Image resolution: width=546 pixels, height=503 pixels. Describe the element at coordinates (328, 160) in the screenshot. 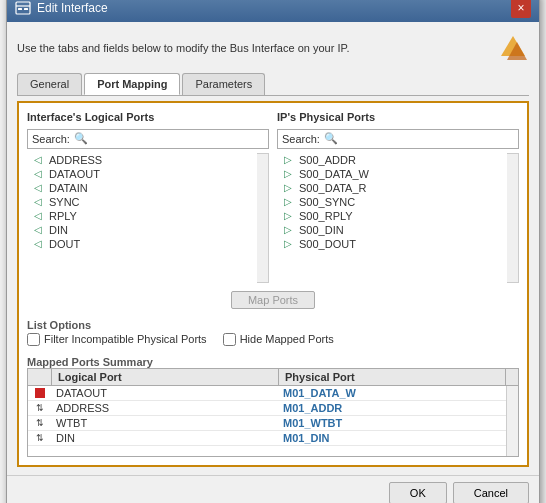

I see `port-name: S00_ADDR` at that location.